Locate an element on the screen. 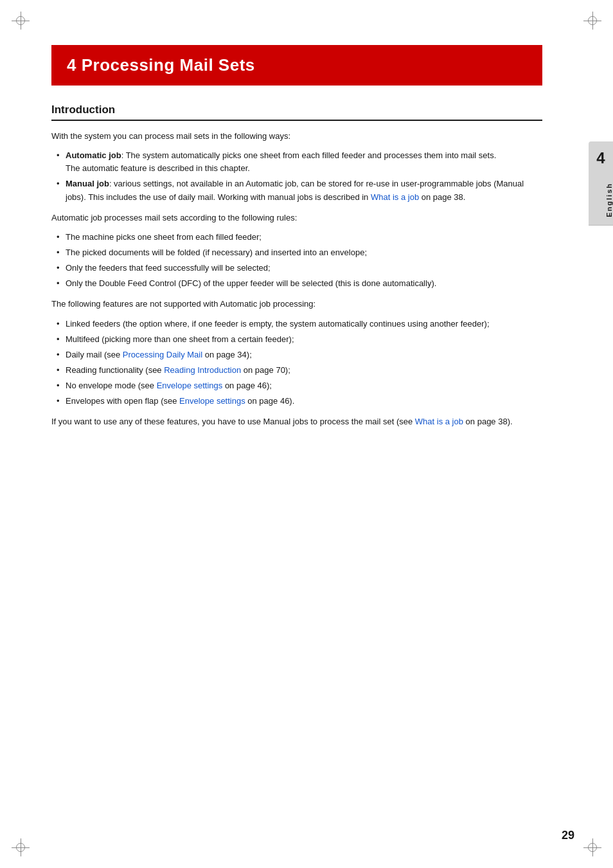  page-number: 29 is located at coordinates (568, 836).